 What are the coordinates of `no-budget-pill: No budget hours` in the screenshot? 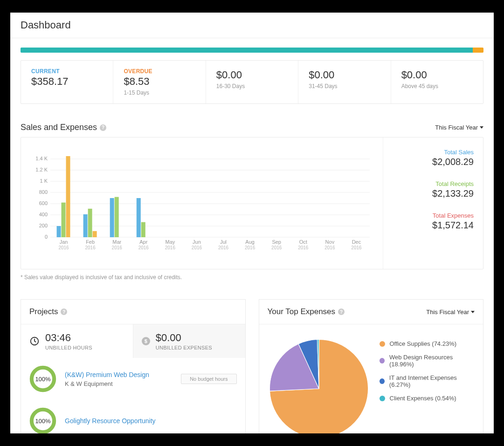 It's located at (209, 379).